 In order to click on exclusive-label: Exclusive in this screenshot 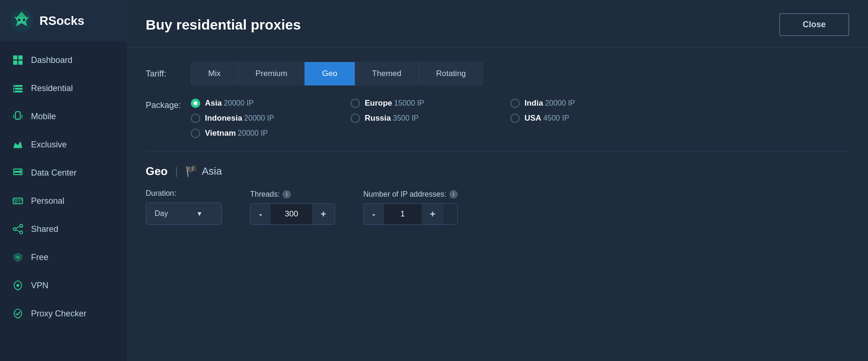, I will do `click(49, 145)`.